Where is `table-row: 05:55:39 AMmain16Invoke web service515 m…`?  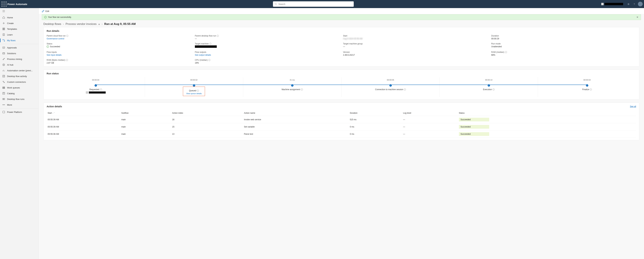
table-row: 05:55:39 AMmain16Invoke web service515 m… is located at coordinates (341, 120).